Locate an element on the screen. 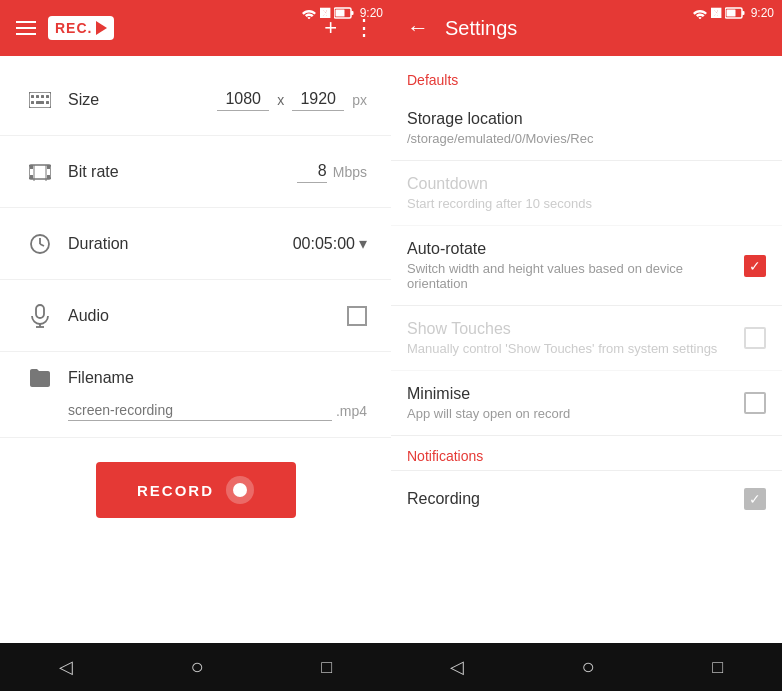 This screenshot has width=782, height=691. defaults-section-header: Defaults is located at coordinates (586, 76).